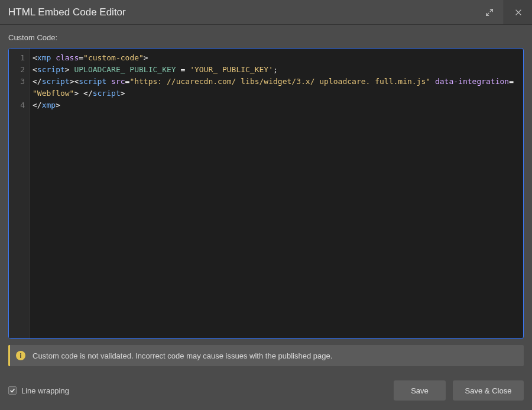 The height and width of the screenshot is (410, 532). I want to click on line-wrapping-label: Line wrapping, so click(45, 390).